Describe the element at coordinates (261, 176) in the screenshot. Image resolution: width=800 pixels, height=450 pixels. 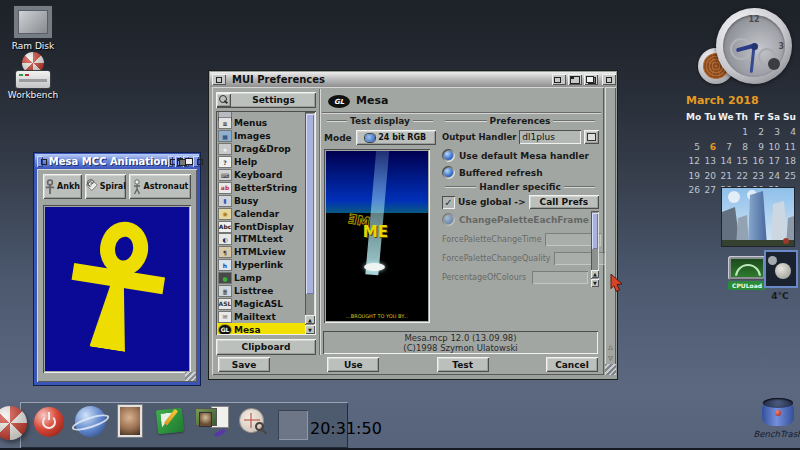
I see `settings-list-item: ⌨ Keyboard` at that location.